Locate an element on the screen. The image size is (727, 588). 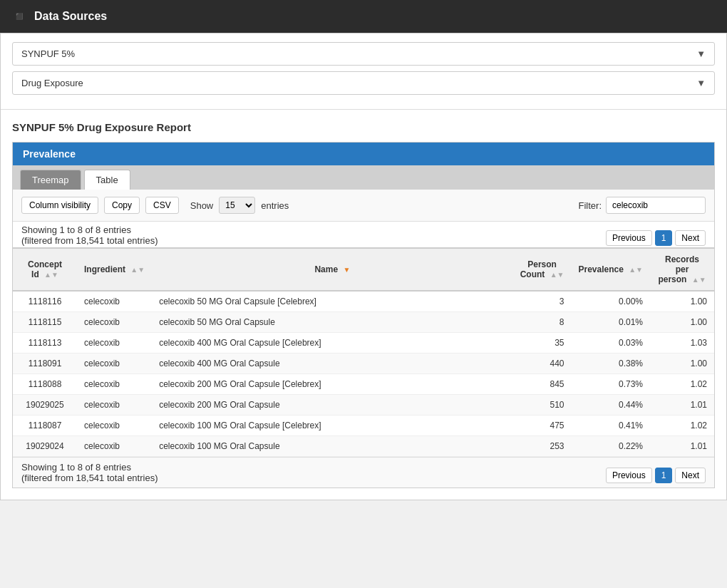
sort-records-icon: ▲▼ is located at coordinates (699, 279).